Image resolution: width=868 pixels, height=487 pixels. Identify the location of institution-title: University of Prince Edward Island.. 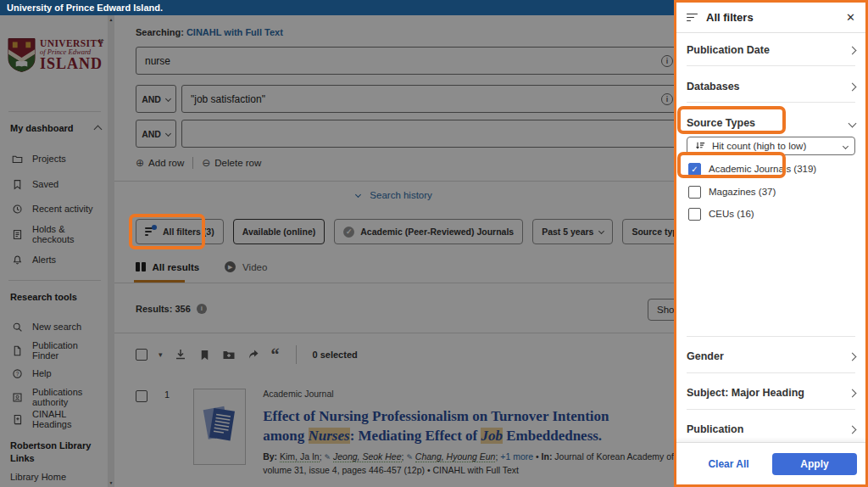
(85, 8).